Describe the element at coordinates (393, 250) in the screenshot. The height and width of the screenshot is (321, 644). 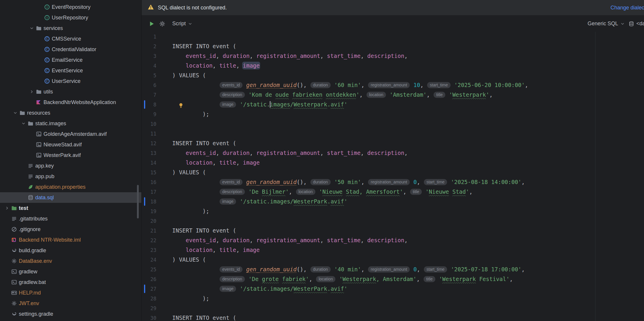
I see `code-line-23: 23 location, title, image` at that location.